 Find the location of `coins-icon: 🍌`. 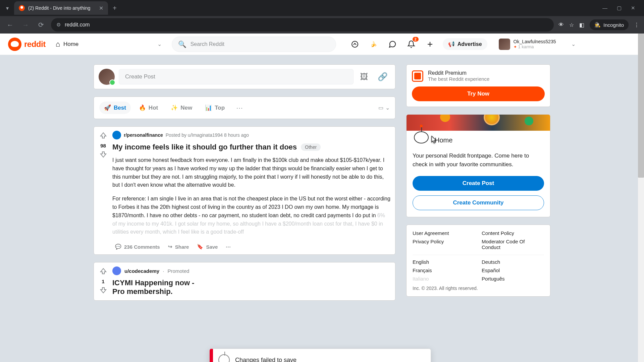

coins-icon: 🍌 is located at coordinates (374, 44).